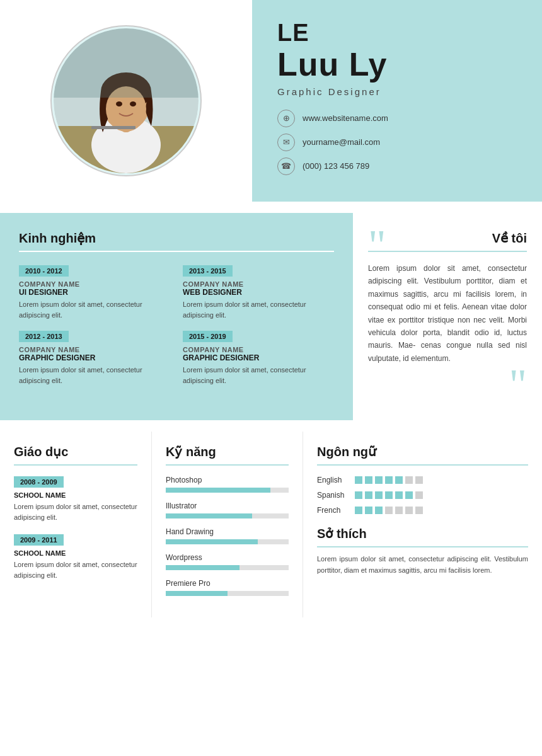  What do you see at coordinates (397, 92) in the screenshot?
I see `job-title: Graphic Designer` at bounding box center [397, 92].